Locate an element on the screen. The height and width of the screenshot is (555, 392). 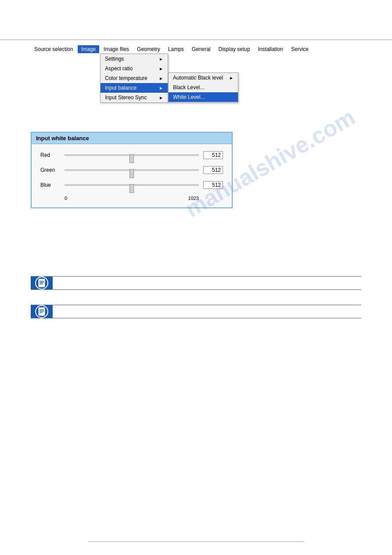
note2-content is located at coordinates (207, 312).